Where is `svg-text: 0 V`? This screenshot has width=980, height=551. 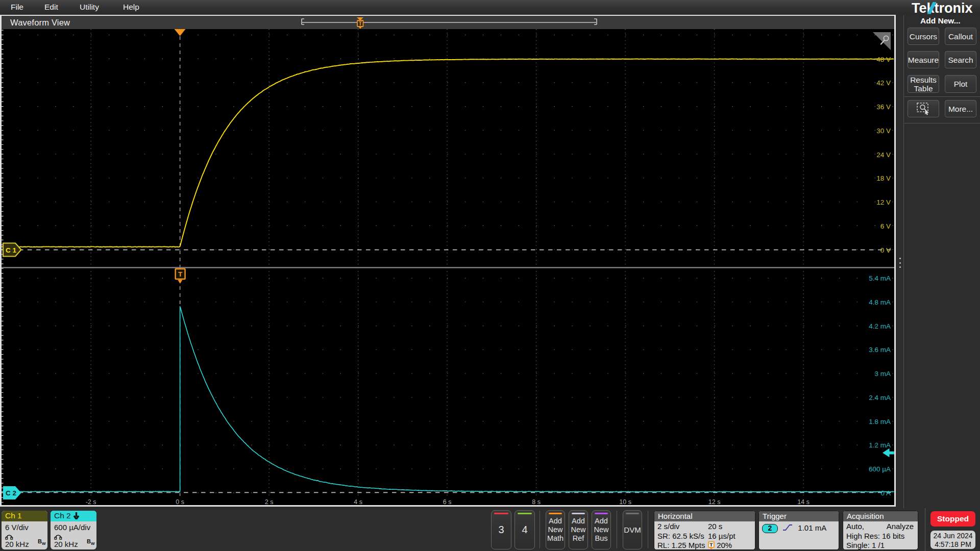
svg-text: 0 V is located at coordinates (886, 250).